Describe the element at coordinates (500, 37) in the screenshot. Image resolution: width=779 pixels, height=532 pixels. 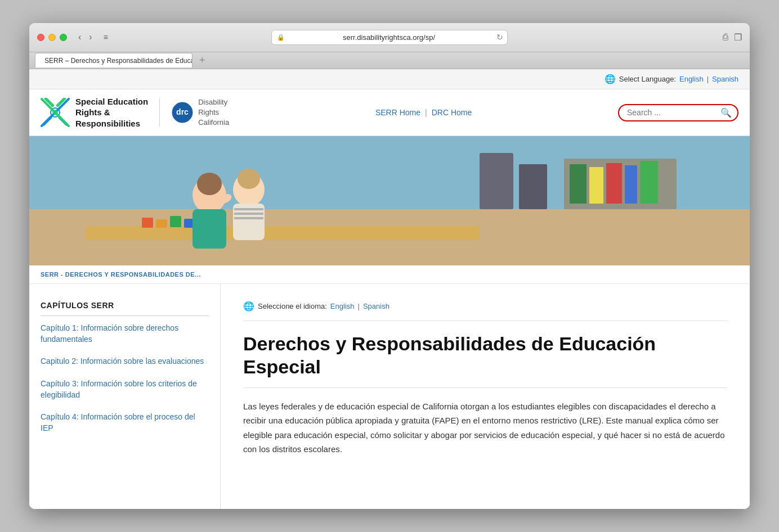
I see `refresh-button: ↻` at that location.